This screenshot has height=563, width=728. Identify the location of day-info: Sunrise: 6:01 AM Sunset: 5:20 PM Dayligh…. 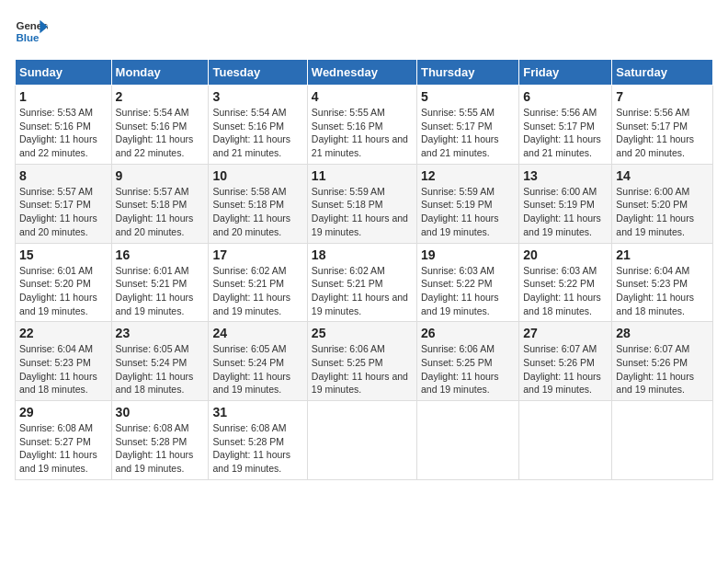
(63, 291).